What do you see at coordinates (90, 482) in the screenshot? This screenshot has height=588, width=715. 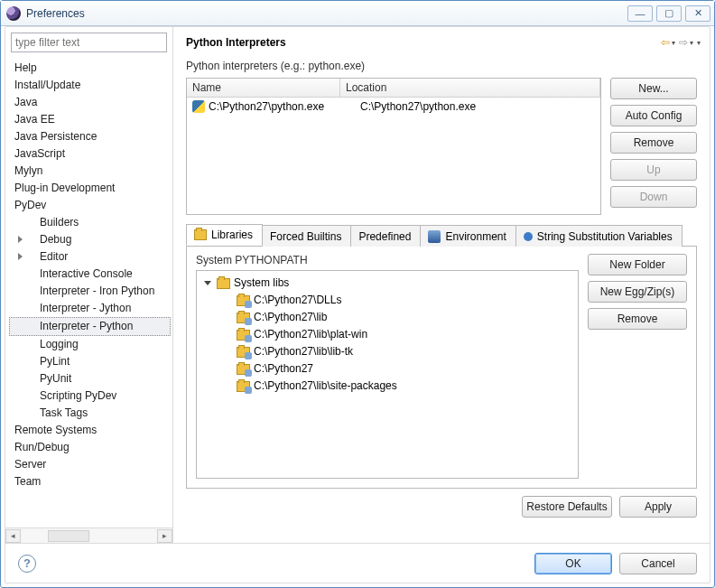 I see `tree-item: Team` at bounding box center [90, 482].